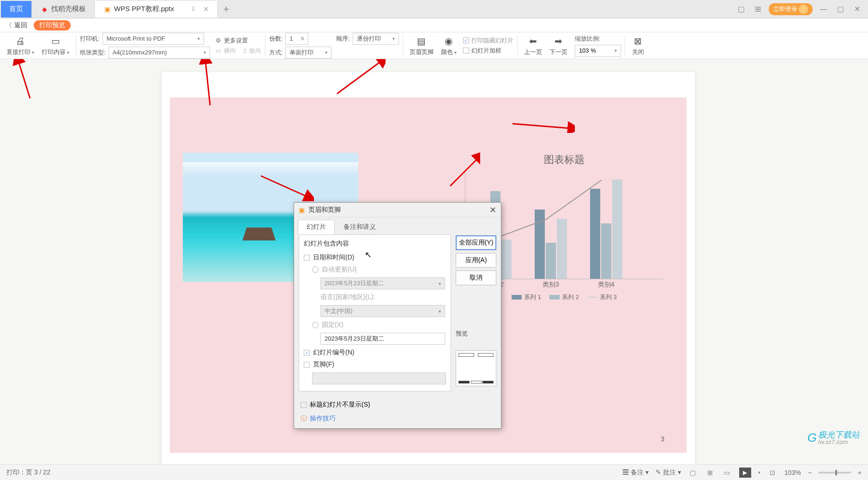  What do you see at coordinates (297, 39) in the screenshot?
I see `copies-input: 1⇅` at bounding box center [297, 39].